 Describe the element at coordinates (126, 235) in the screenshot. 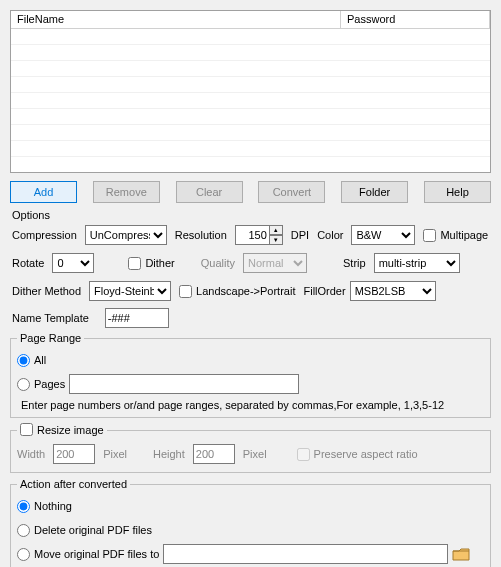

I see `compression-select: UnCompressed` at that location.